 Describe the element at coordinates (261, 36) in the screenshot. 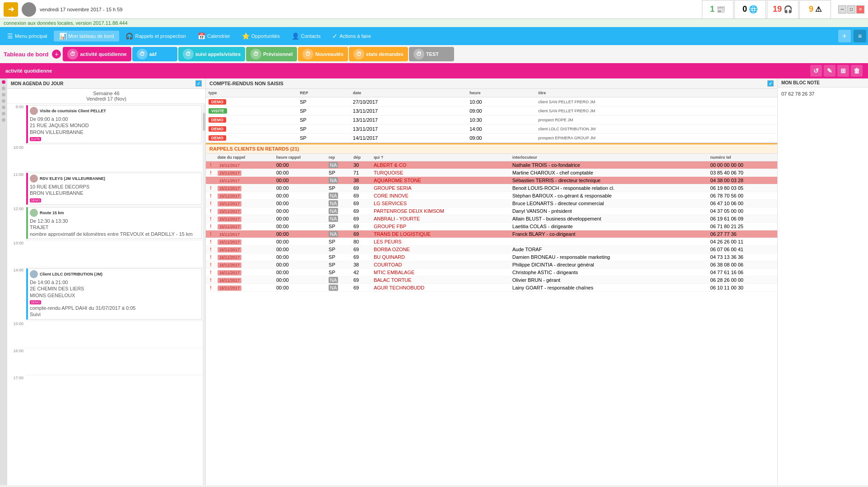

I see `nav-opportunites: ⭐ Opportunités` at that location.